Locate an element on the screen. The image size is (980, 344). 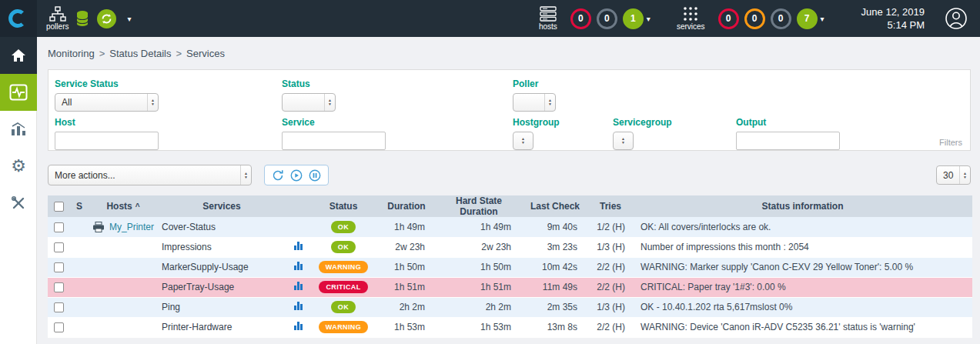
sidebar-item-home is located at coordinates (18, 55).